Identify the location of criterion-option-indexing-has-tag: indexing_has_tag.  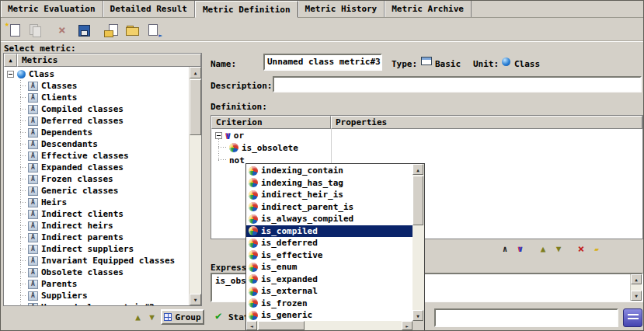
(329, 183).